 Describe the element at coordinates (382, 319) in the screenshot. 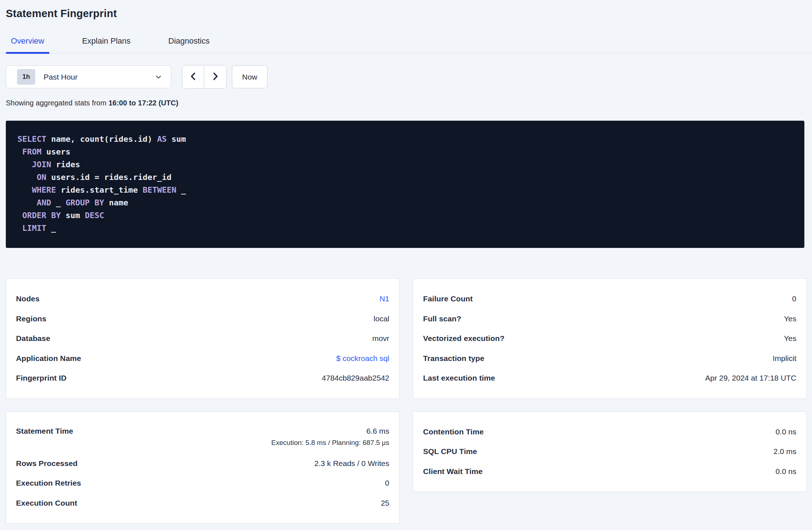

I see `stat-value-wrap: local` at that location.